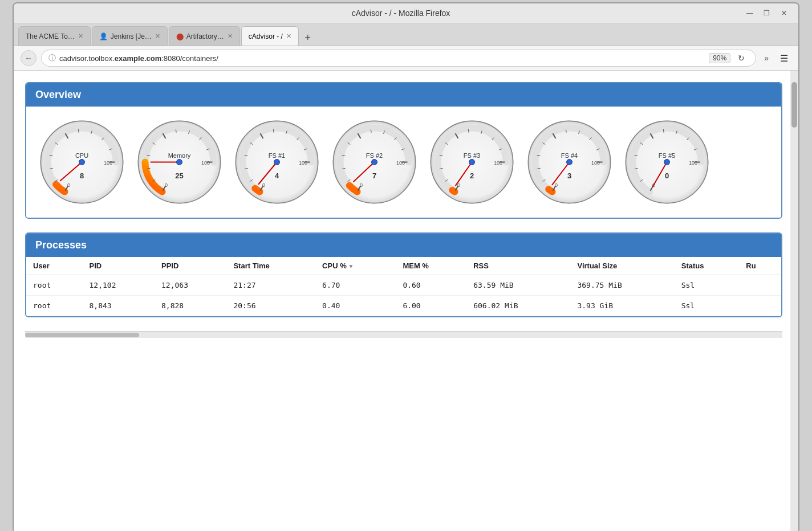 The width and height of the screenshot is (812, 531). I want to click on minimize-button: —, so click(750, 13).